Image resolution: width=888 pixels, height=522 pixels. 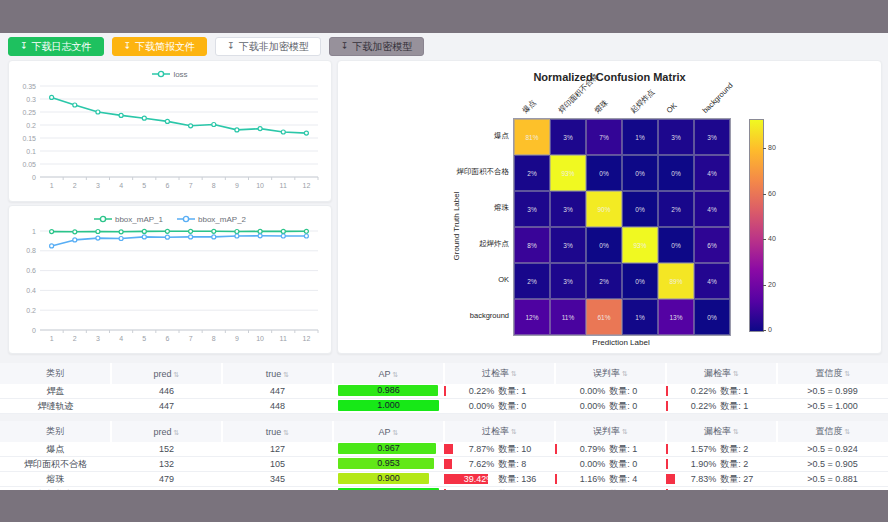 I want to click on cm-cell-5-1: 11%, so click(x=568, y=317).